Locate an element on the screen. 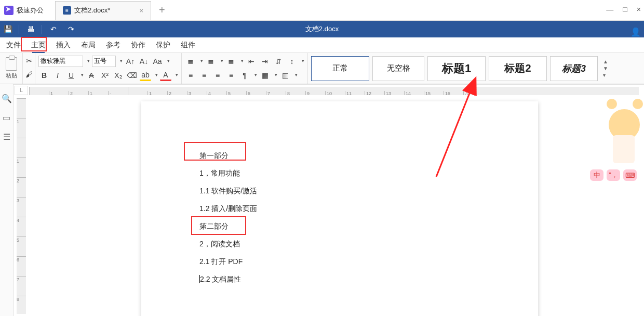  undo-icon: ↶ is located at coordinates (53, 29).